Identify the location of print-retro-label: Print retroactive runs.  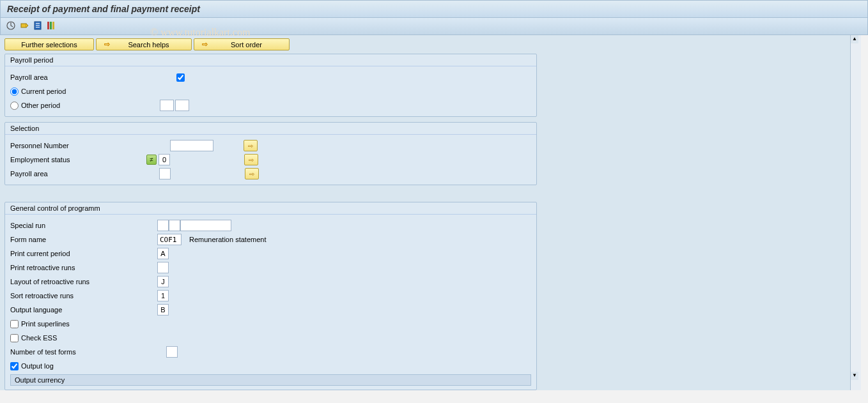
(84, 268).